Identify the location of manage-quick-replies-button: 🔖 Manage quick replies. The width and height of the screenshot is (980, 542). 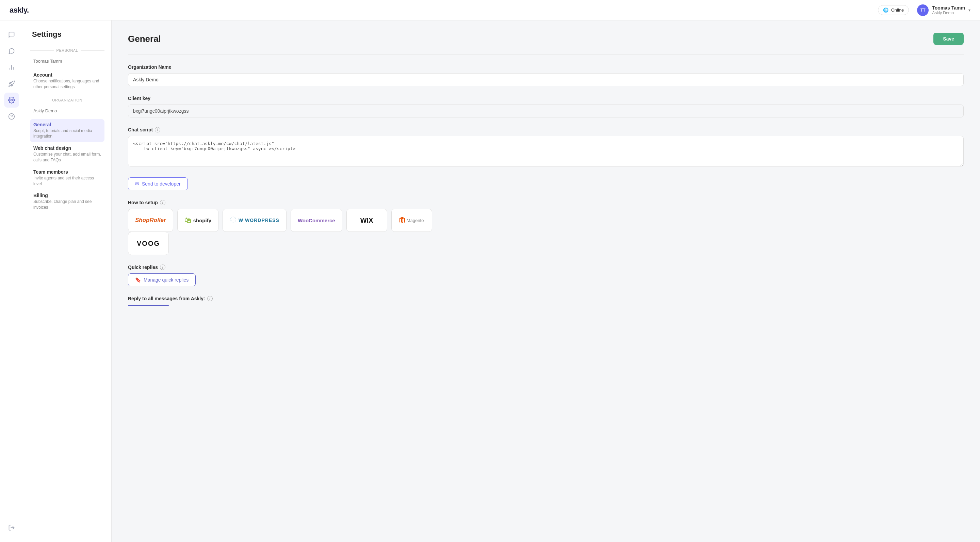
(162, 280).